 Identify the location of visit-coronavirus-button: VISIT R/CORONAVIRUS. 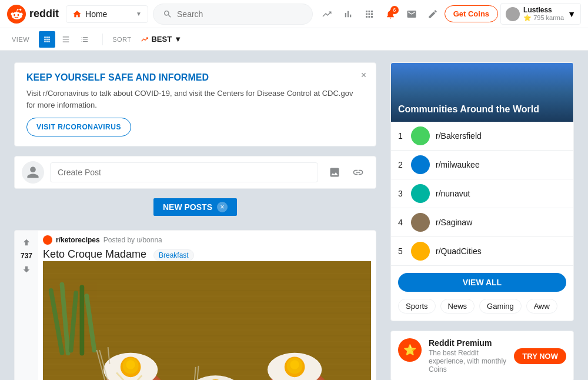
(79, 127).